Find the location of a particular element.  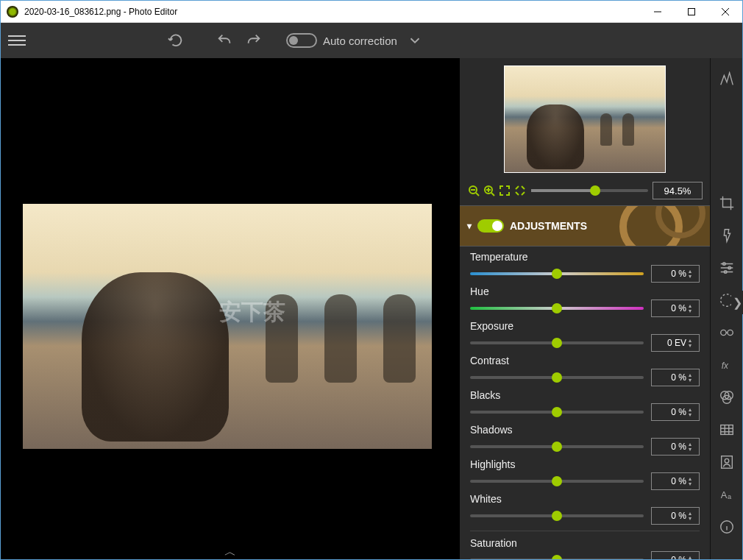

undo-all-button is located at coordinates (176, 40).